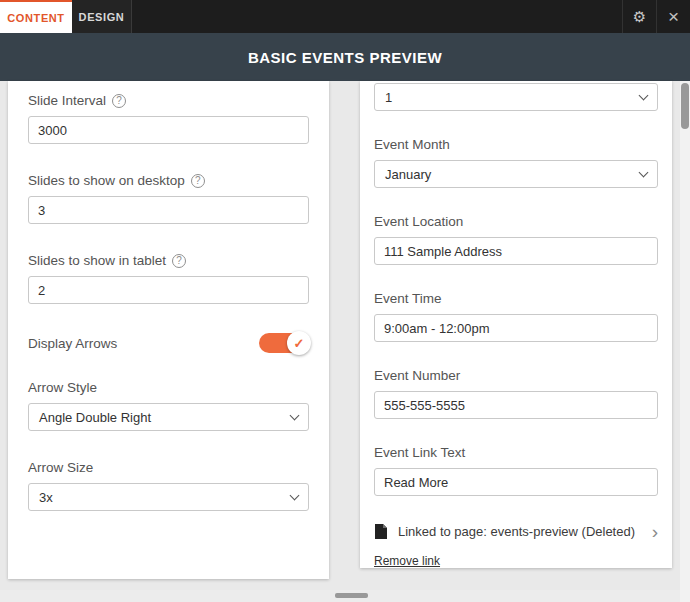 Image resolution: width=690 pixels, height=602 pixels. What do you see at coordinates (352, 596) in the screenshot?
I see `horizontal-scrollbar-thumb` at bounding box center [352, 596].